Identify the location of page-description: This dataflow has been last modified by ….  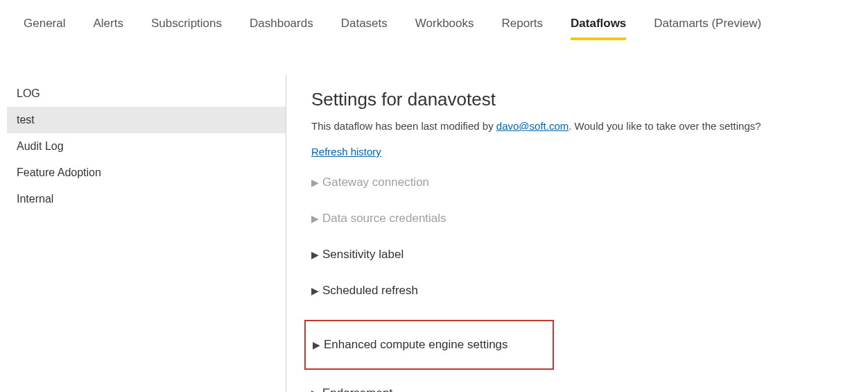
(589, 126).